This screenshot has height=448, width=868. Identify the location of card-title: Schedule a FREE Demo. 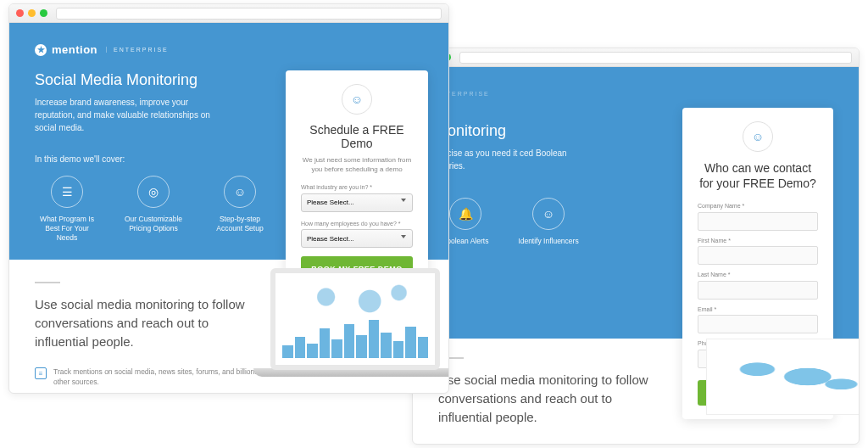
(357, 137).